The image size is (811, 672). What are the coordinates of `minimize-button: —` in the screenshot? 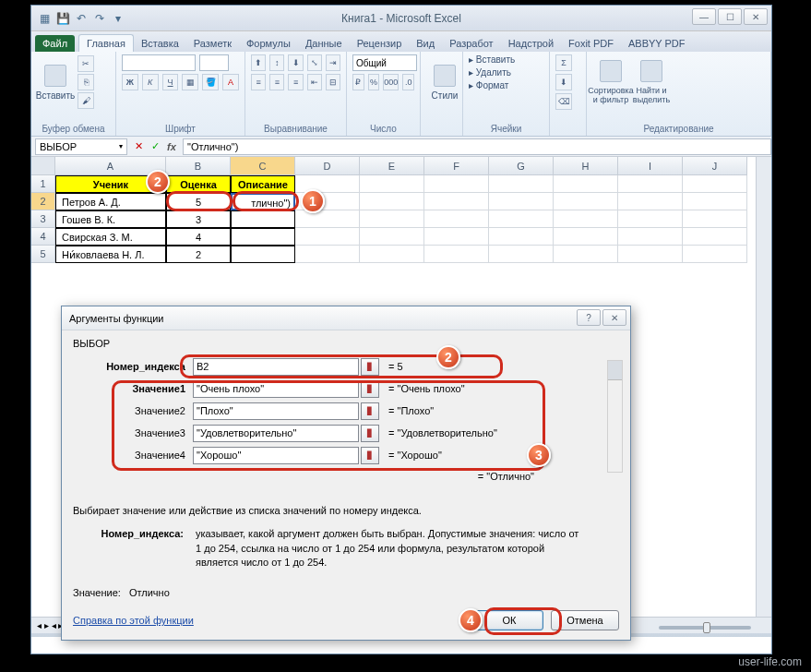 It's located at (704, 17).